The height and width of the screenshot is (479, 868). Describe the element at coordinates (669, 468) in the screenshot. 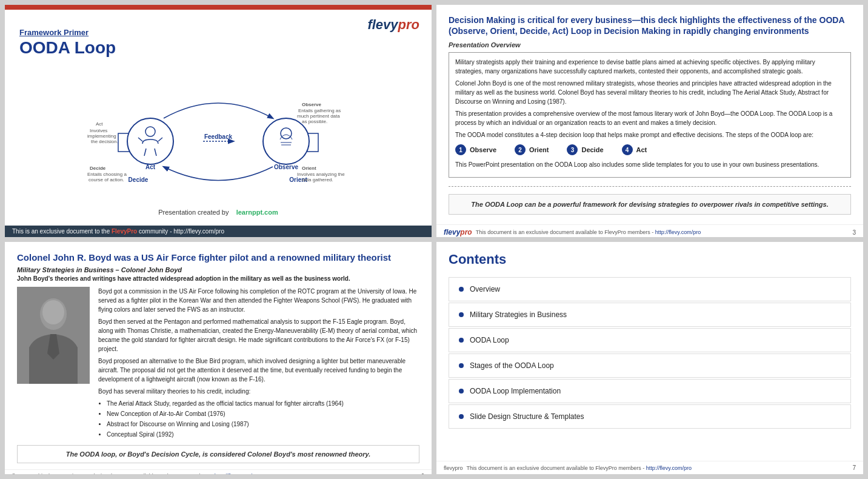

I see `slide4-footer-url: http://flevy.com/pro` at that location.